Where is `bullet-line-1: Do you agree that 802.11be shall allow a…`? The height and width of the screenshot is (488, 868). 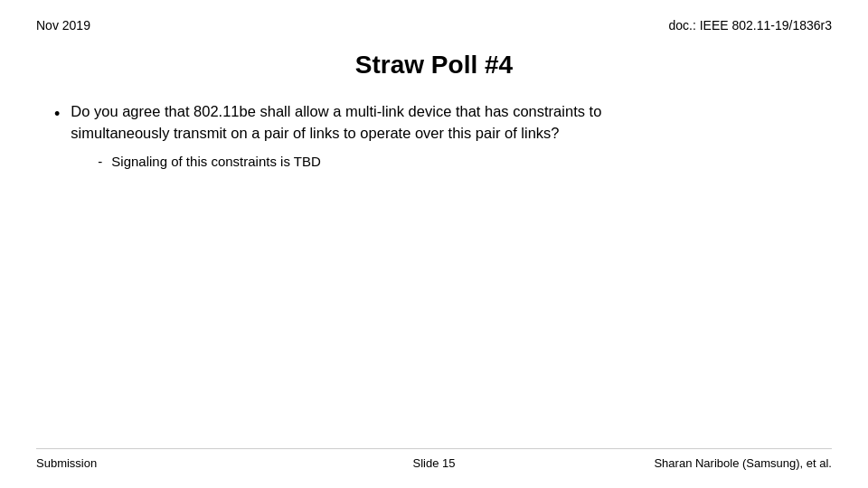
bullet-line-1: Do you agree that 802.11be shall allow a… is located at coordinates (336, 111).